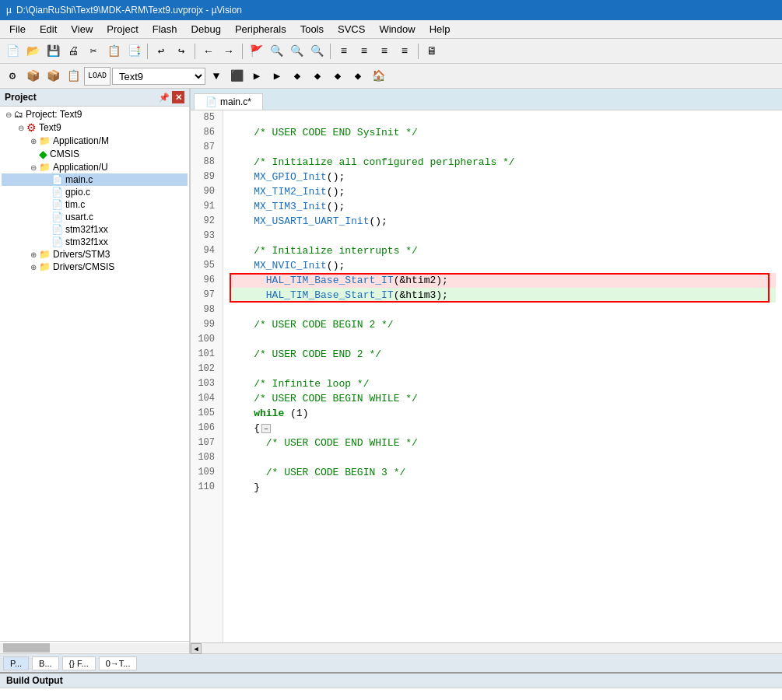 The height and width of the screenshot is (700, 782). I want to click on line-num-103: 103, so click(207, 384).